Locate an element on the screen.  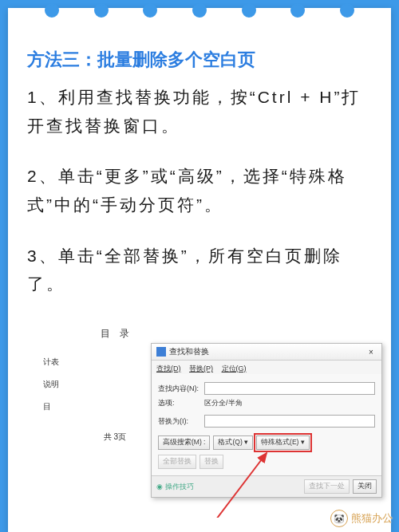
section-title: 方法三：批量删除多个空白页 is located at coordinates (200, 60).